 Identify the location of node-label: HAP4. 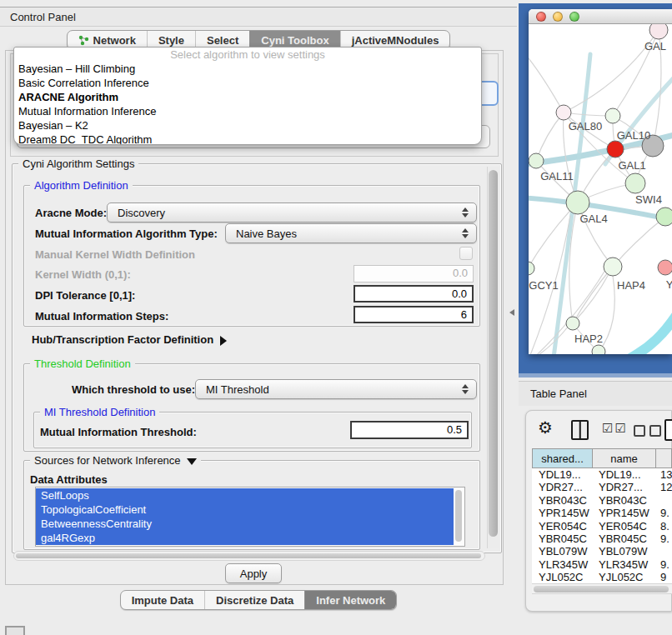
(631, 285).